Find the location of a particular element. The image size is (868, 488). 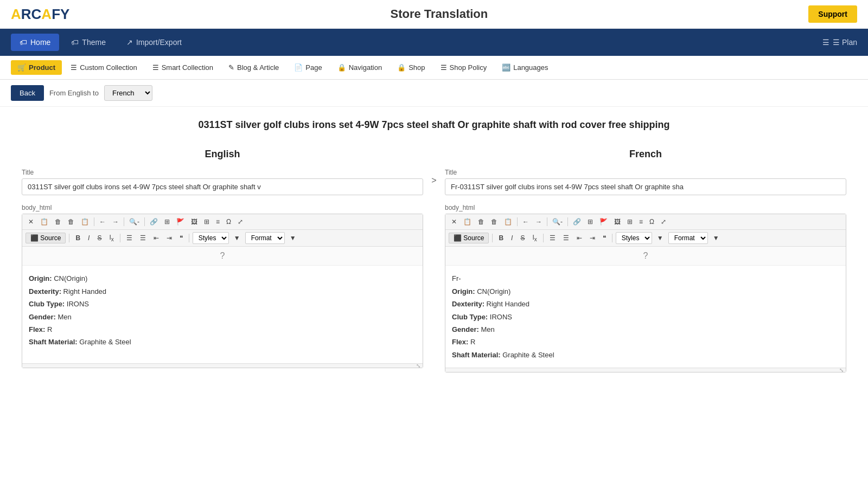

image-btn-fr: 🖼 is located at coordinates (617, 222).